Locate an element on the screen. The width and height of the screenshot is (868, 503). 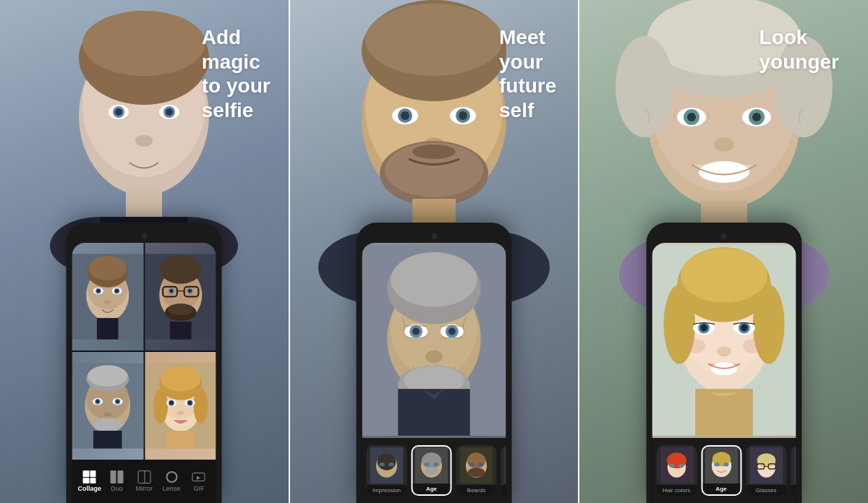
collage-grid is located at coordinates (145, 351).